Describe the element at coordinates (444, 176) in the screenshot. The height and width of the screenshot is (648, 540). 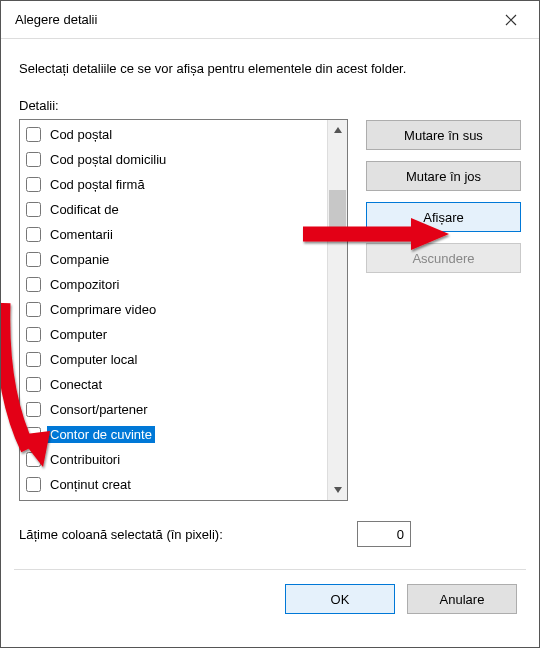
I see `move-down-button: Mutare în jos` at that location.